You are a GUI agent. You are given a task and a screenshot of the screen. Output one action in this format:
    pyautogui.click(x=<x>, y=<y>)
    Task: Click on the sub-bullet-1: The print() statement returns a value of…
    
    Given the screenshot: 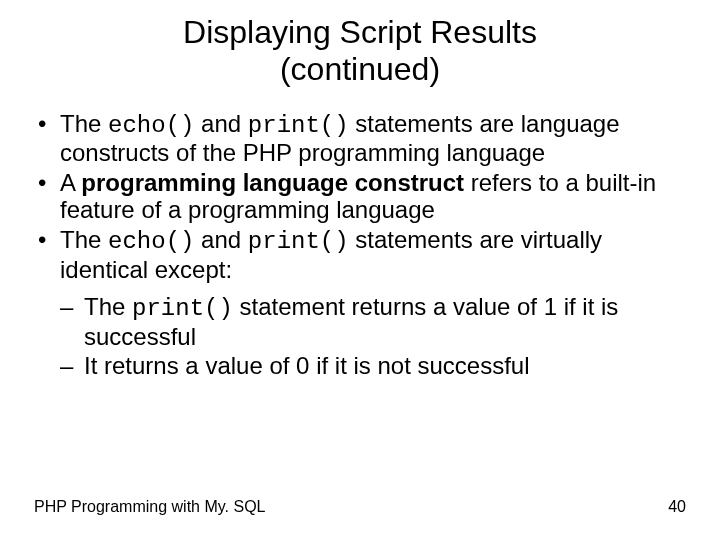 What is the action you would take?
    pyautogui.click(x=373, y=322)
    